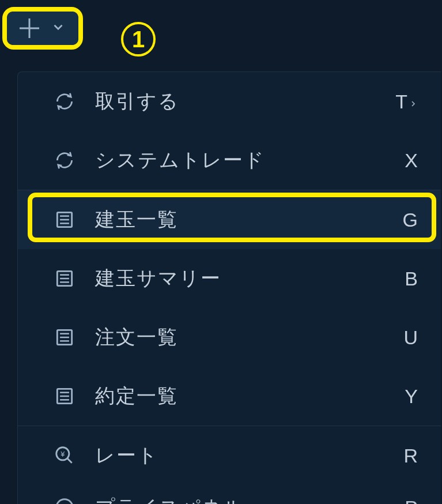  I want to click on price-icon: ¥, so click(65, 499).